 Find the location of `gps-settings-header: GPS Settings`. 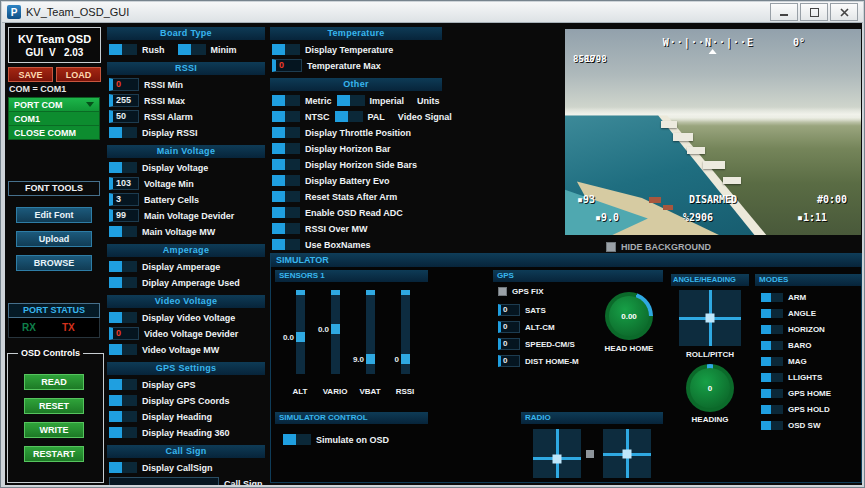

gps-settings-header: GPS Settings is located at coordinates (186, 368).